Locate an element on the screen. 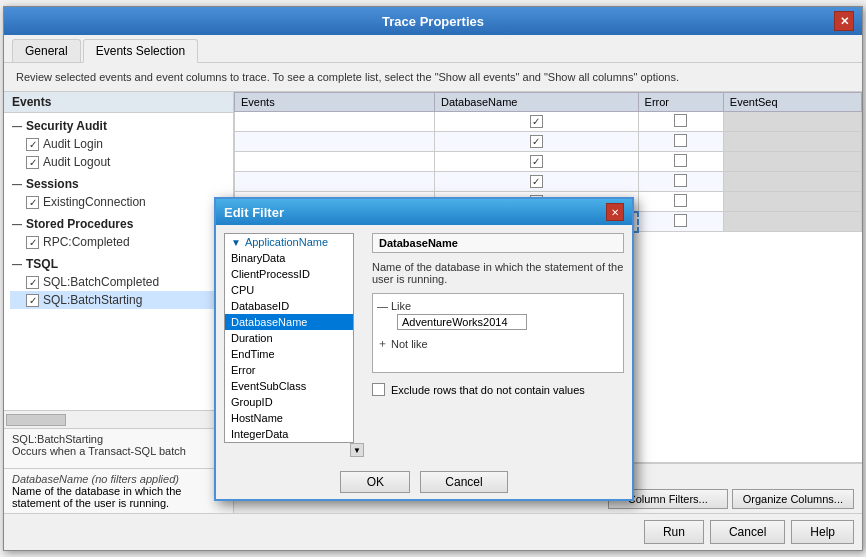 This screenshot has height=557, width=866. event-item-audit-logout: Audit Logout is located at coordinates (118, 162).